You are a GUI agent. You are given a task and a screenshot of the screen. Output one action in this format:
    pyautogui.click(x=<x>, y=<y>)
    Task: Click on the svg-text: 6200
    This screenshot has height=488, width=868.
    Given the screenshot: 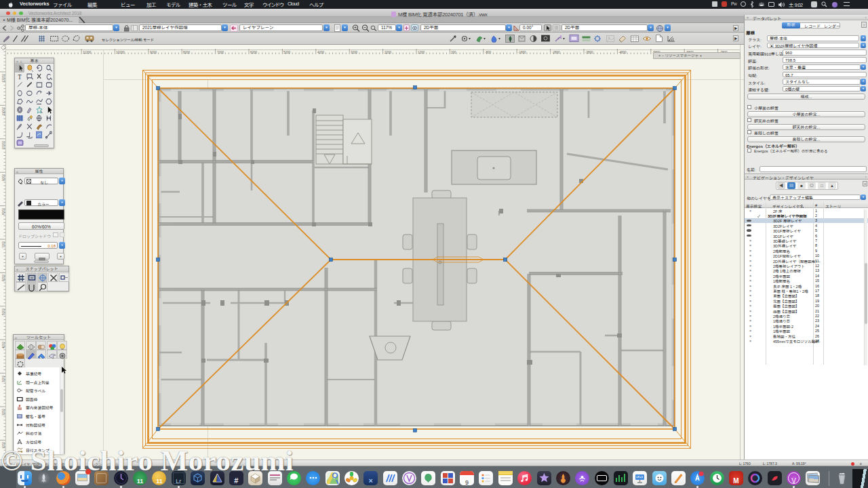 What is the action you would take?
    pyautogui.click(x=254, y=53)
    